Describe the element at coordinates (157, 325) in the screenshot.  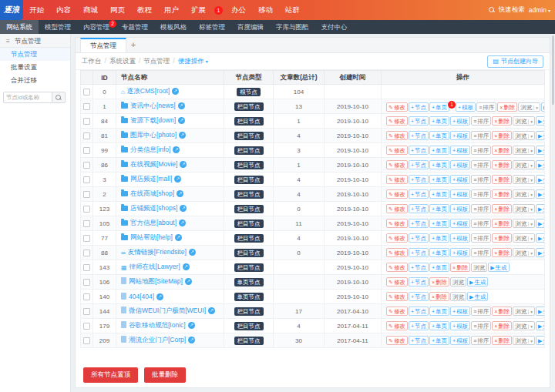
I see `node-name-link: 谷歌移动规范[Ionic]` at that location.